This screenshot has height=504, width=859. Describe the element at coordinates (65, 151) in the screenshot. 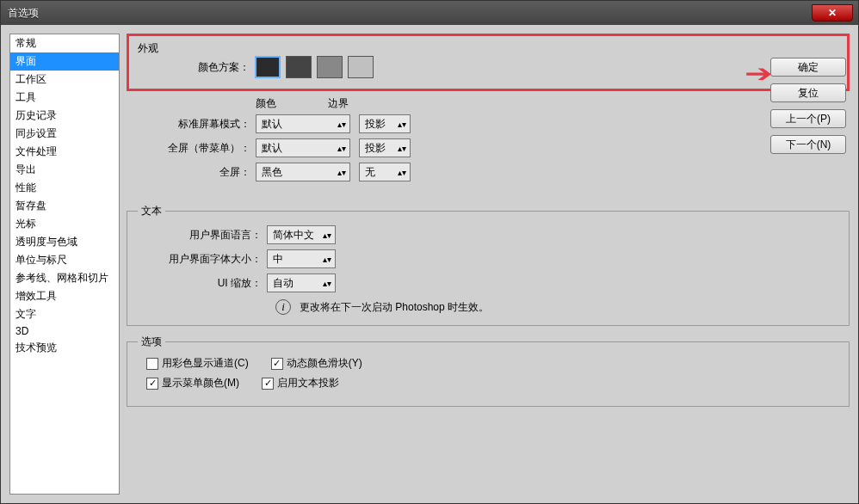

I see `sidebar-item: 文件处理` at that location.